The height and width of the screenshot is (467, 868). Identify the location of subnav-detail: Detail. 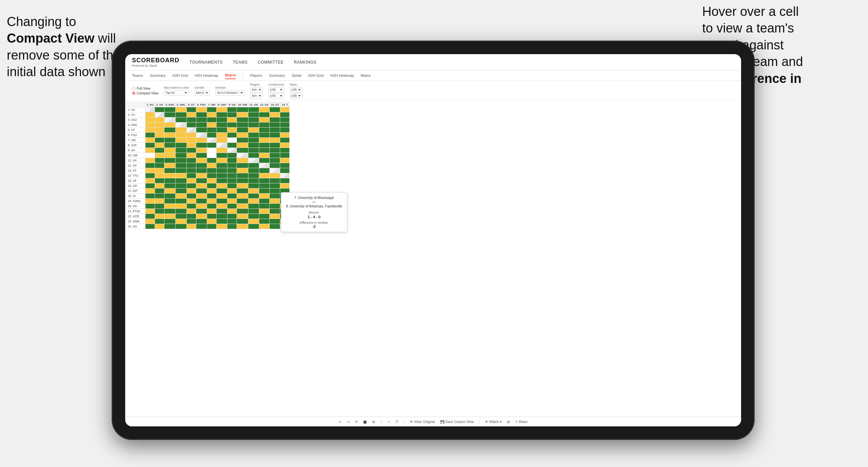
(296, 75).